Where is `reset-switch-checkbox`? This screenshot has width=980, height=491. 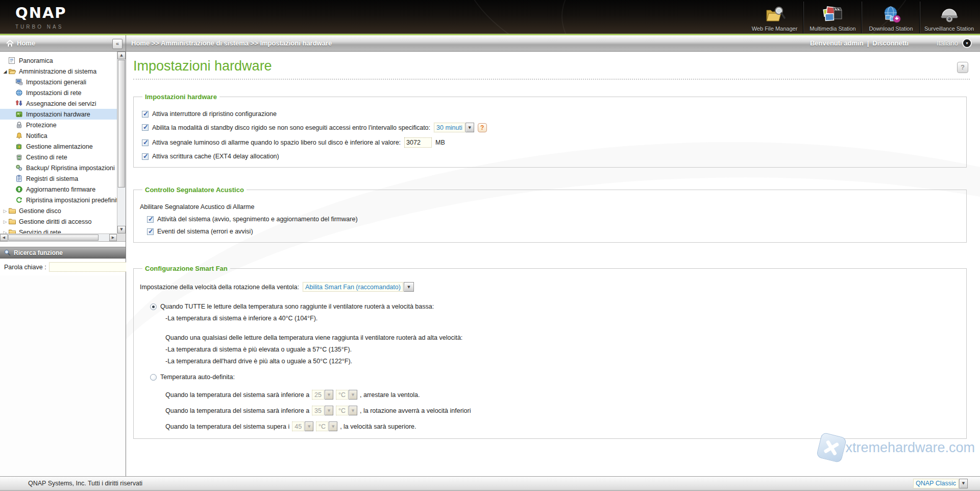
reset-switch-checkbox is located at coordinates (145, 114).